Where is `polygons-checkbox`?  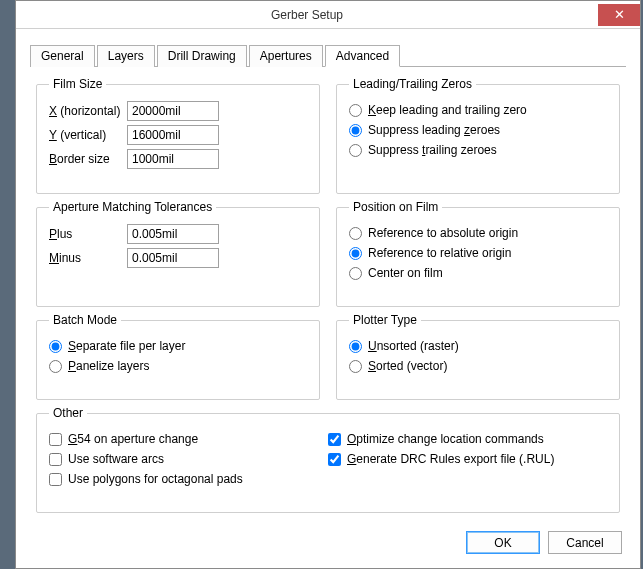
polygons-checkbox is located at coordinates (56, 480).